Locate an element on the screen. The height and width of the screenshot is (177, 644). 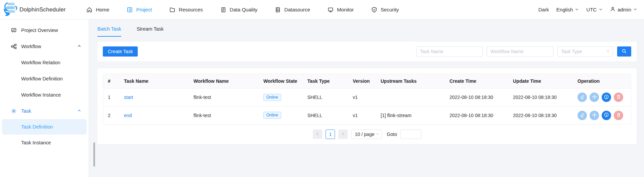
sidebar-item-label: Workflow Instance is located at coordinates (41, 95).